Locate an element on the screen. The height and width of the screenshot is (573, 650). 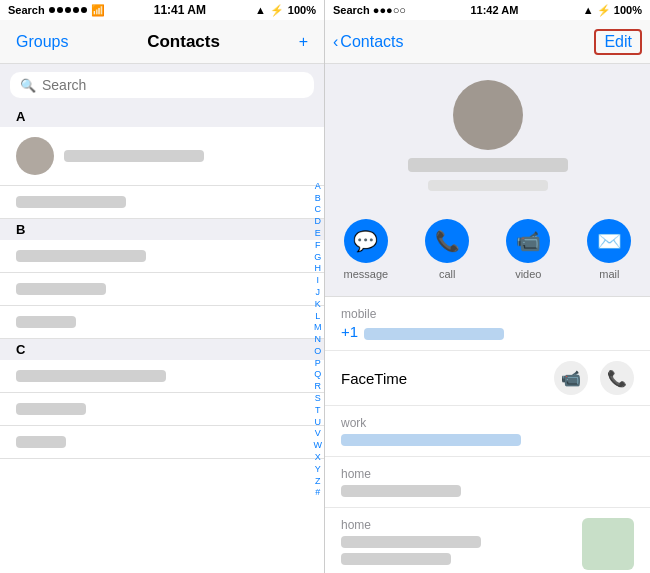
index-n: N is located at coordinates (318, 340).